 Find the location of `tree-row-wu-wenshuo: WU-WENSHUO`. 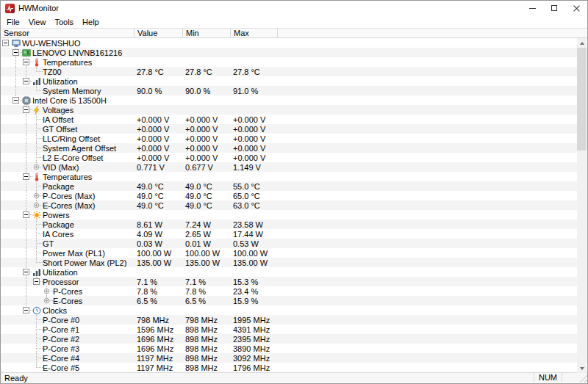

tree-row-wu-wenshuo: WU-WENSHUO is located at coordinates (290, 43).